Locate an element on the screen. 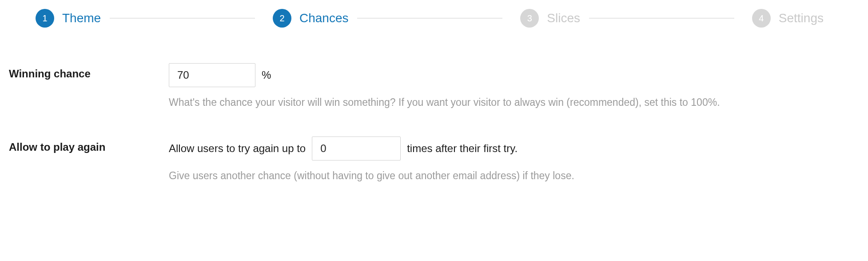 The height and width of the screenshot is (261, 868). step-theme: 1 Theme is located at coordinates (73, 18).